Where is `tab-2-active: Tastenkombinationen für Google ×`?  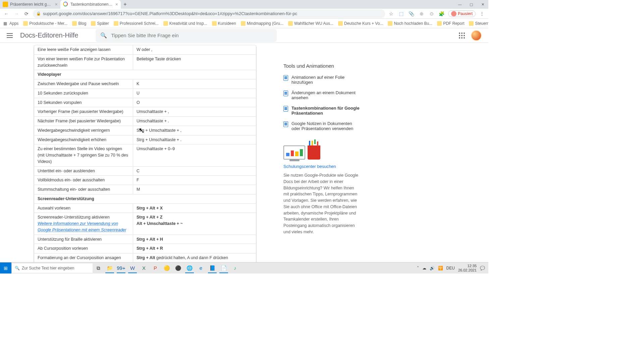 tab-2-active: Tastenkombinationen für Google × is located at coordinates (91, 4).